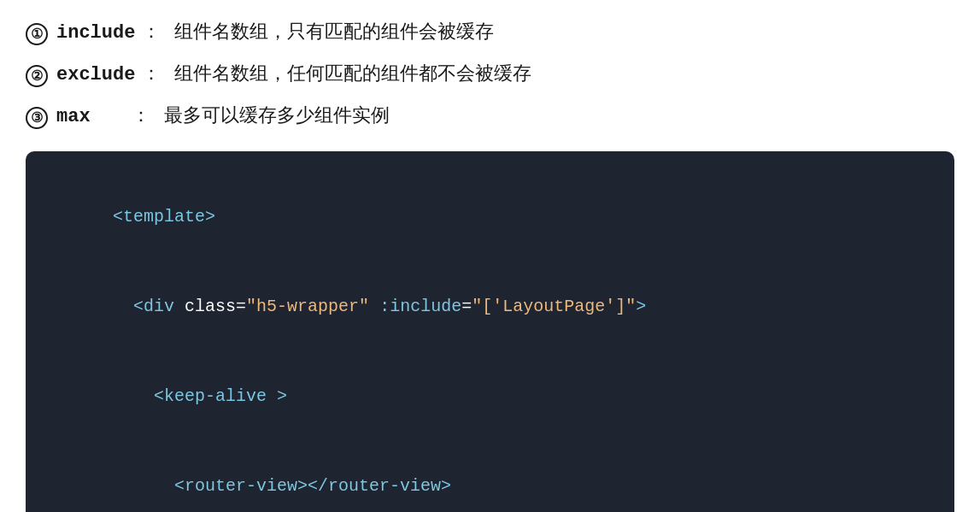  I want to click on attr-class: class, so click(210, 306).